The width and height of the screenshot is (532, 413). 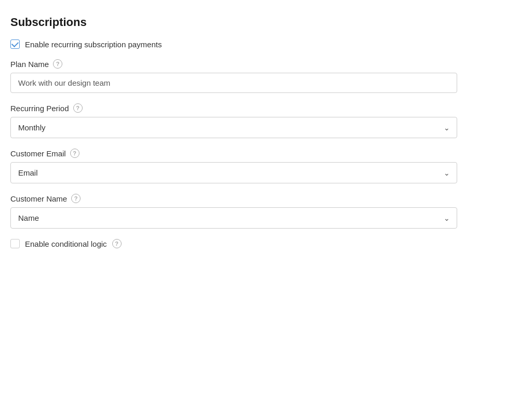 What do you see at coordinates (234, 76) in the screenshot?
I see `plan-name-group: Plan Name ?` at bounding box center [234, 76].